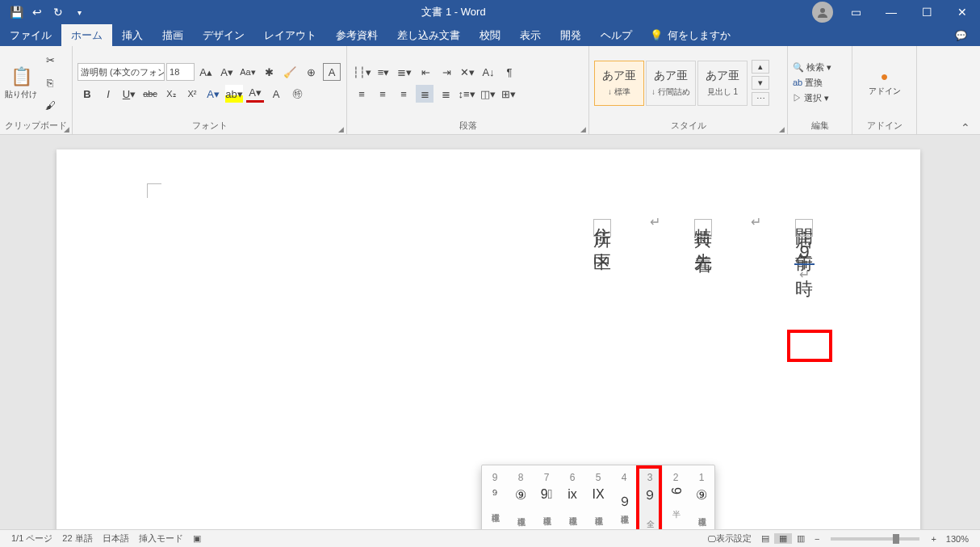  Describe the element at coordinates (765, 538) in the screenshot. I see `view-read-icon: ▤` at that location.